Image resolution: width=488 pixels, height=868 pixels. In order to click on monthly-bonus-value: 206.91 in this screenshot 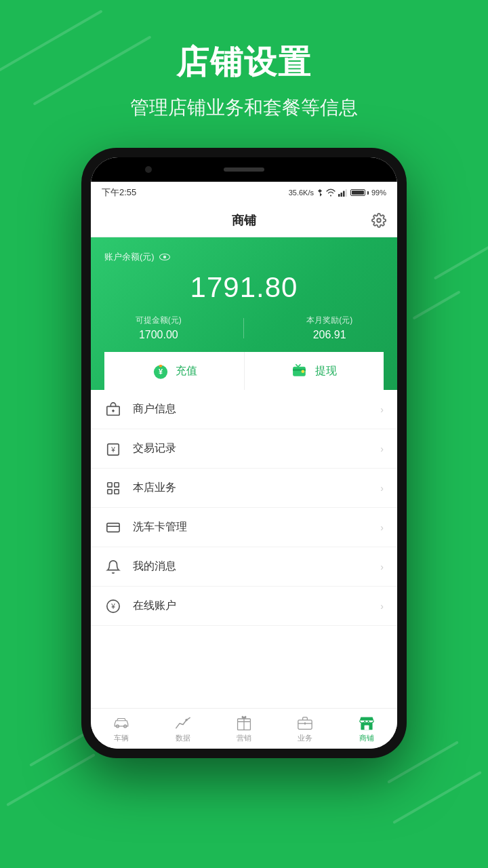, I will do `click(329, 335)`.